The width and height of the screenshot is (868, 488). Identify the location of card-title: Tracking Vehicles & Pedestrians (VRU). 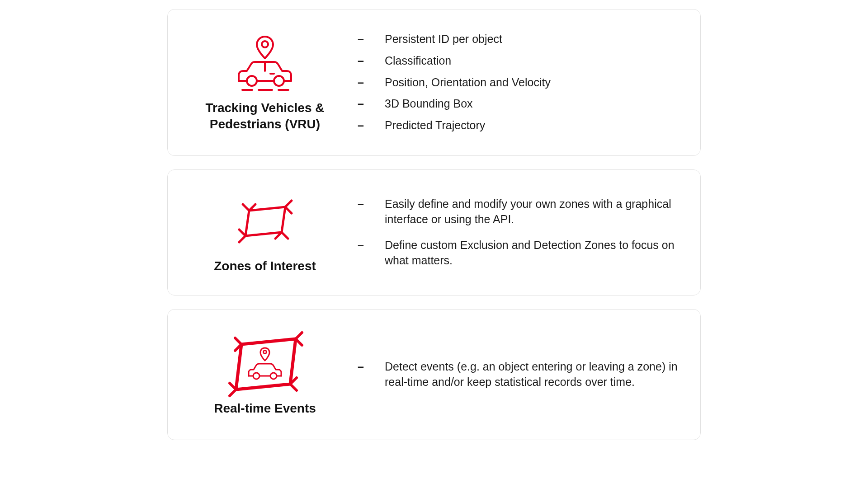
(265, 117).